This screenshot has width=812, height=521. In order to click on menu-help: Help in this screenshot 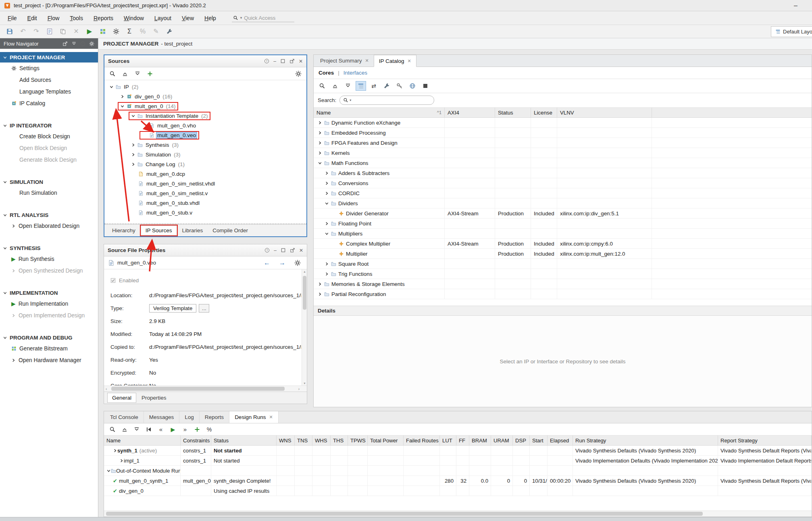, I will do `click(210, 18)`.